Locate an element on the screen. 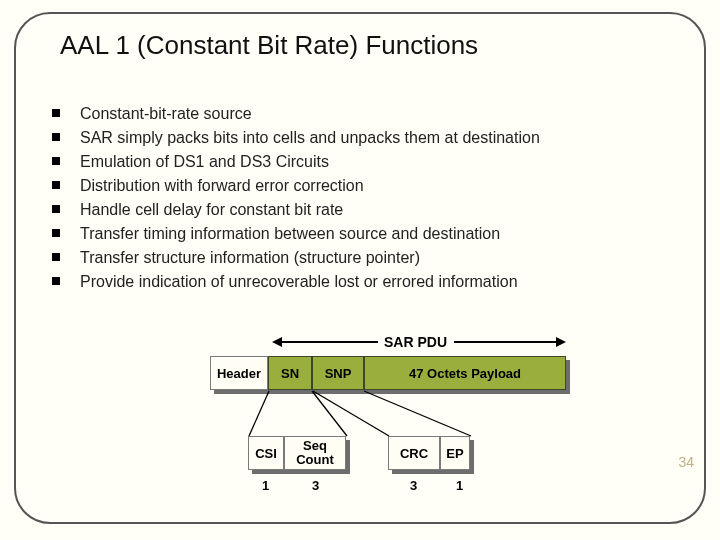 The height and width of the screenshot is (540, 720). bits-seq: 3 is located at coordinates (316, 486).